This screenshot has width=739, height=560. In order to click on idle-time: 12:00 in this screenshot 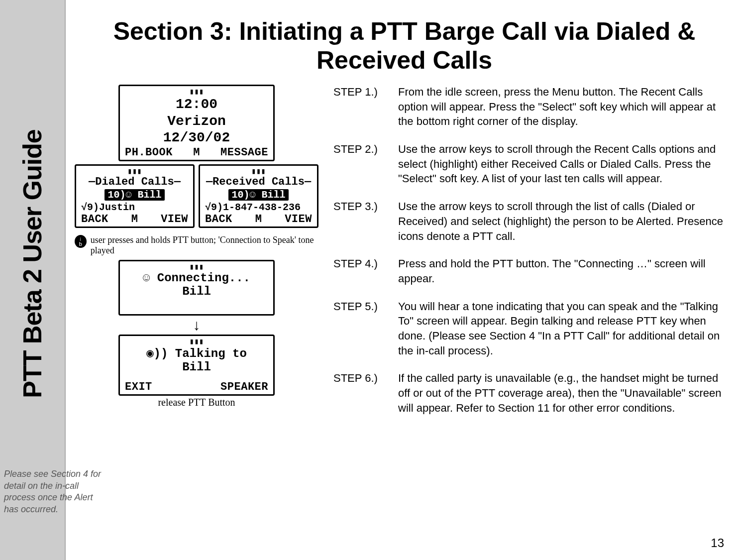, I will do `click(197, 105)`.